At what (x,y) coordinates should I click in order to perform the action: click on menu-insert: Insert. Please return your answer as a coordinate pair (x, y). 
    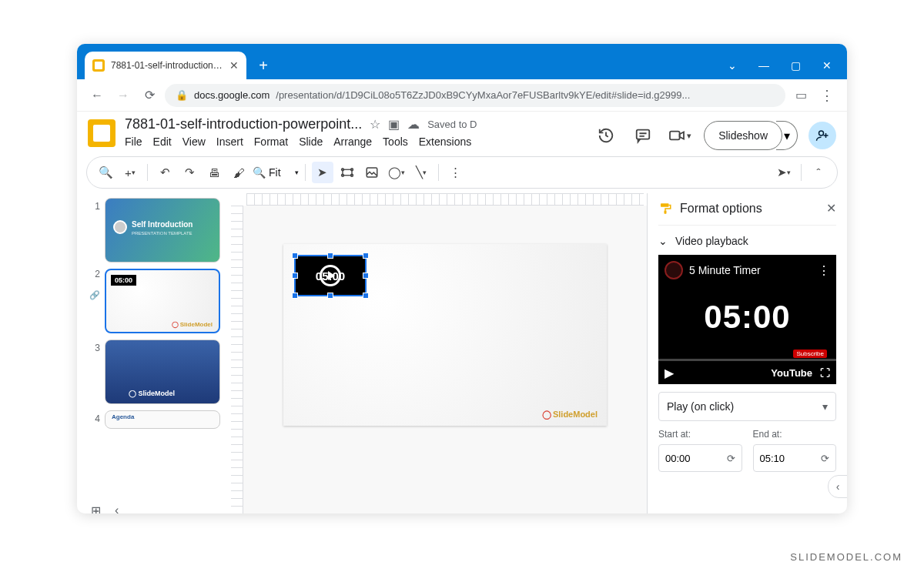
    Looking at the image, I should click on (229, 142).